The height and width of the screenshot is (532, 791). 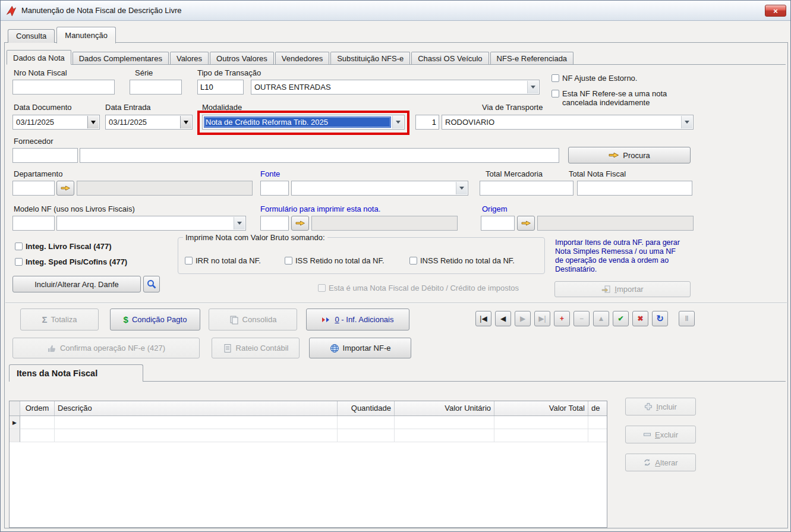 What do you see at coordinates (303, 122) in the screenshot?
I see `modalidade-select: Nota de Crédito Reforma Trib. 2025` at bounding box center [303, 122].